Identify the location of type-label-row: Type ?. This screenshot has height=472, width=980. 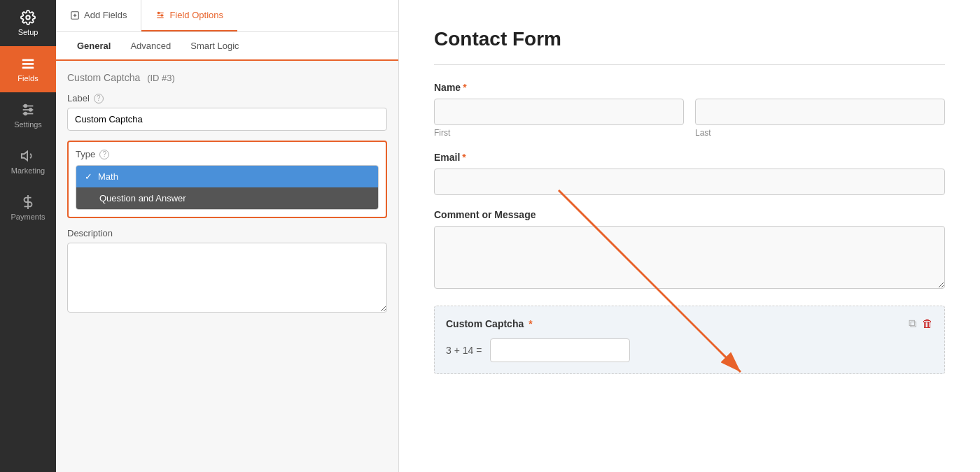
(227, 154).